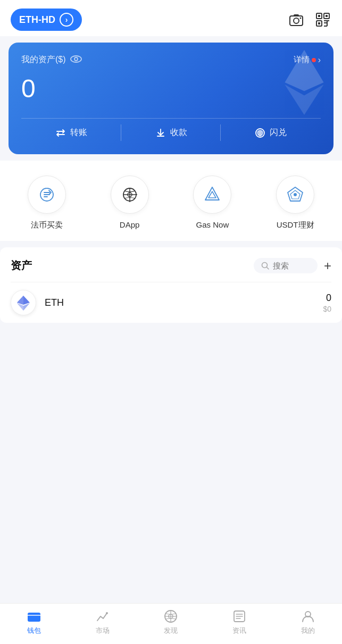 This screenshot has width=342, height=644. What do you see at coordinates (37, 20) in the screenshot?
I see `wallet-name-label: ETH-HD` at bounding box center [37, 20].